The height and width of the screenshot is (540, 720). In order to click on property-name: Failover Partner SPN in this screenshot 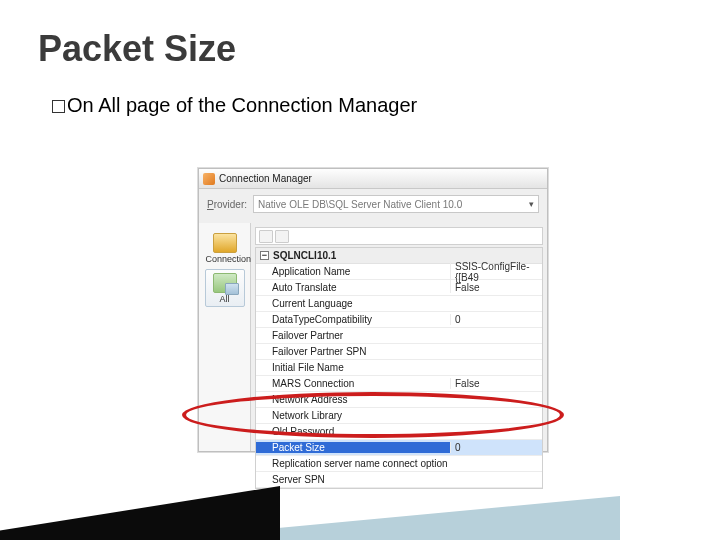, I will do `click(353, 352)`.